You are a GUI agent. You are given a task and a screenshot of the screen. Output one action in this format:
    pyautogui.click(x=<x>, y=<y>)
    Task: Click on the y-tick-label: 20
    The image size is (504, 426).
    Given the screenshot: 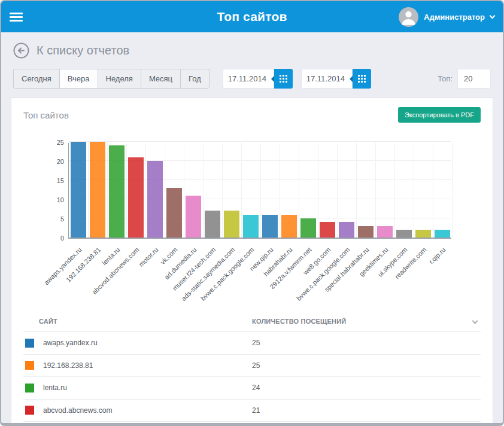 What is the action you would take?
    pyautogui.click(x=52, y=162)
    